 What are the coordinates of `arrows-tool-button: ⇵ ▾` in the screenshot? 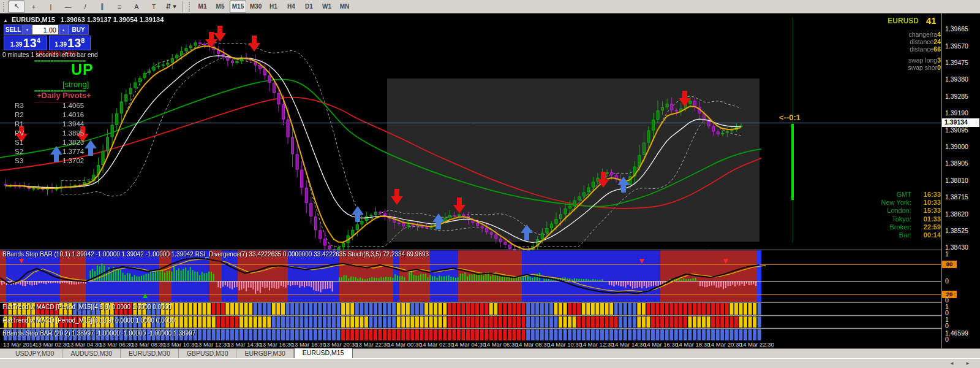 It's located at (171, 7).